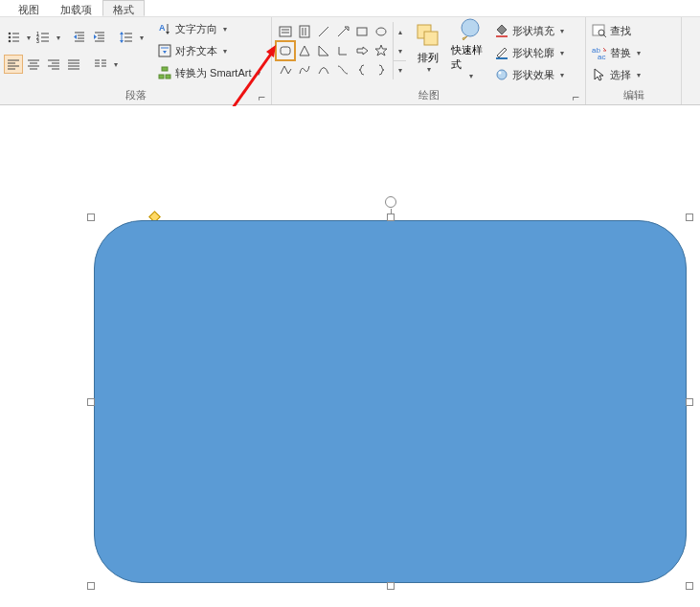 The width and height of the screenshot is (700, 607). I want to click on bullets-button, so click(13, 37).